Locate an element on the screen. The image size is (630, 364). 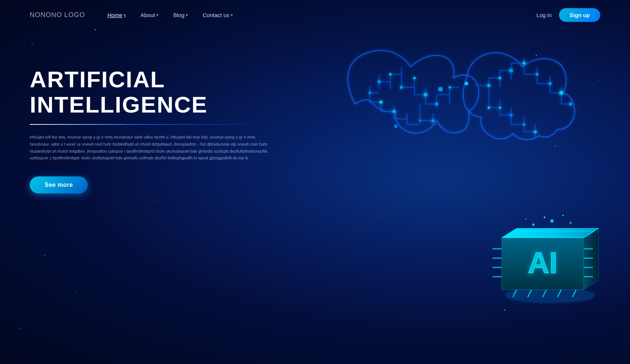
logo-text: NONONO is located at coordinates (46, 15).